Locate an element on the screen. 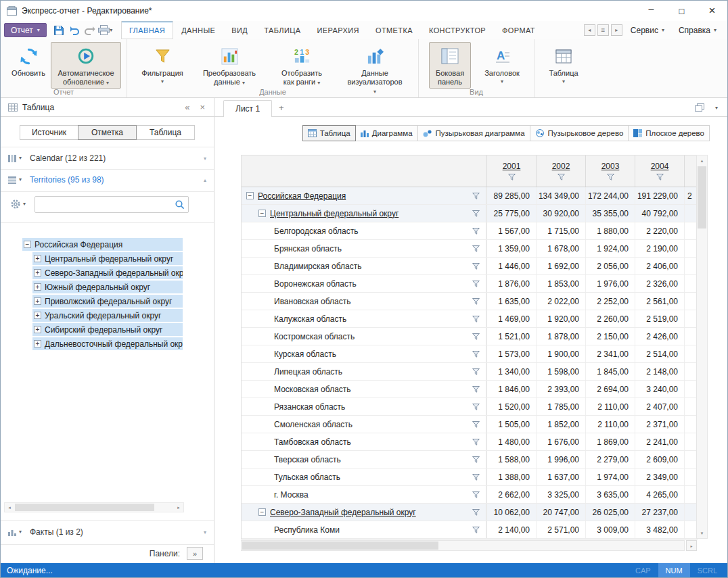  row-header-label: Российская Федерация is located at coordinates (302, 196).